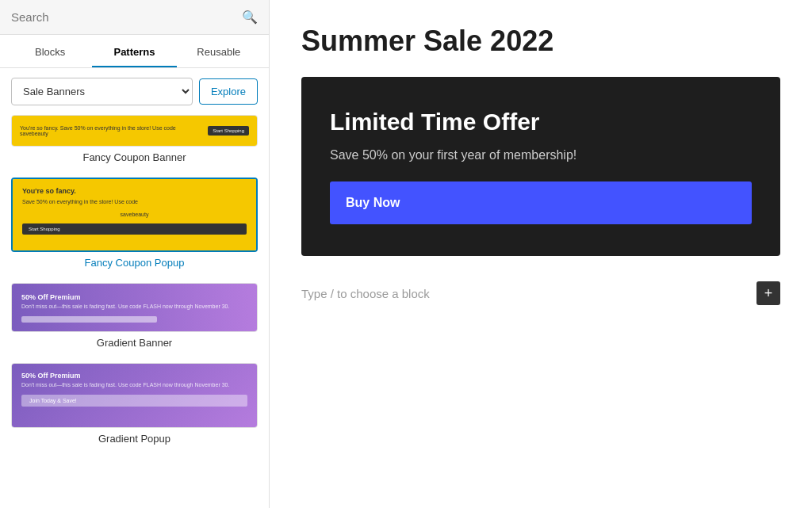 The image size is (812, 508). I want to click on buy-now-button: Buy Now, so click(541, 203).